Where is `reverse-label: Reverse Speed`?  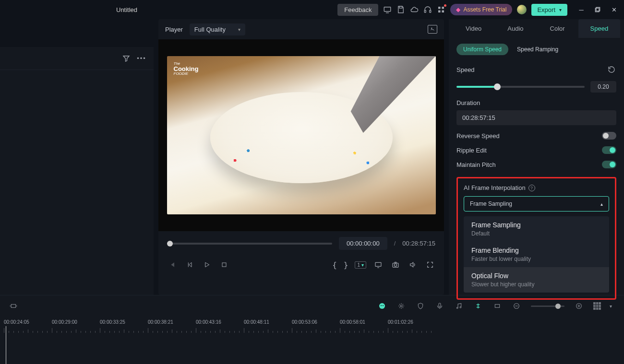
reverse-label: Reverse Speed is located at coordinates (478, 136).